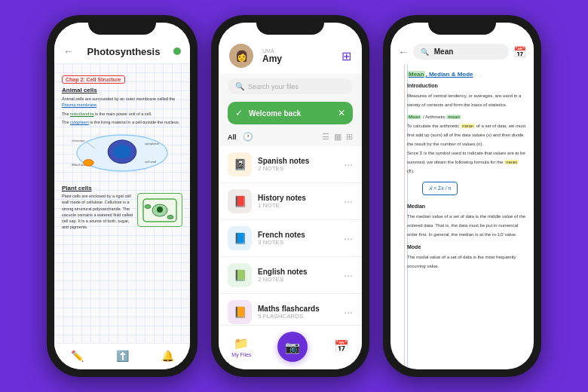 The width and height of the screenshot is (588, 392). Describe the element at coordinates (462, 225) in the screenshot. I see `median-text: The median value of a set of data is the…` at that location.